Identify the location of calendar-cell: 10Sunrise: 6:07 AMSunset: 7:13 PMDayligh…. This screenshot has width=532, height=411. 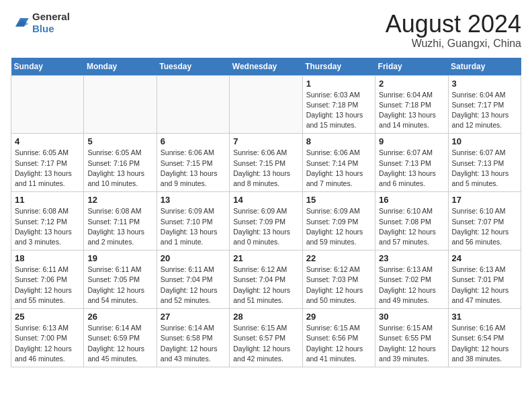
(484, 163).